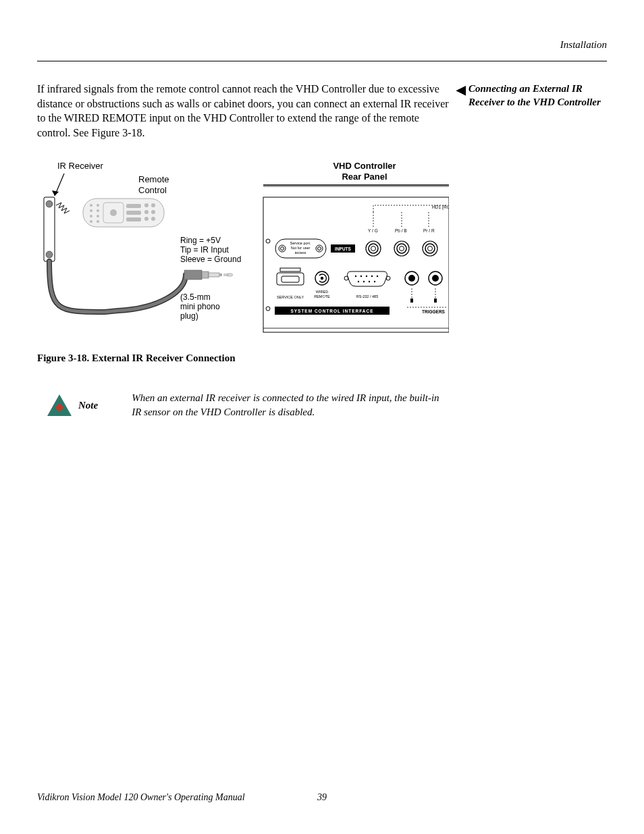 Image resolution: width=644 pixels, height=834 pixels. Describe the element at coordinates (322, 798) in the screenshot. I see `footer-page: 39` at that location.